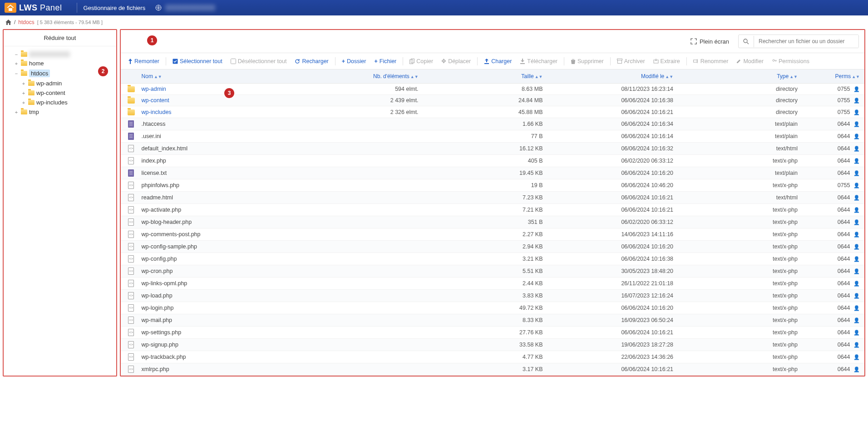 The width and height of the screenshot is (868, 441). I want to click on table-row: wp-links-opml.php2.44 KB26/11/2022 21:01…, so click(493, 283).